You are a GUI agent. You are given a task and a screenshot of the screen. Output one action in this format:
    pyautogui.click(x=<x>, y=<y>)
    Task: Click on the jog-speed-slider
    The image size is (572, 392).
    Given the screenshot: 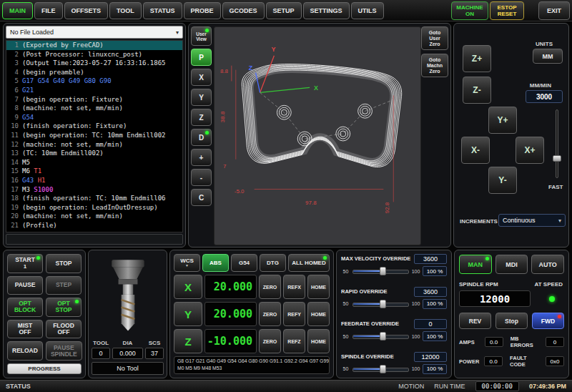 What is the action you would take?
    pyautogui.click(x=557, y=144)
    